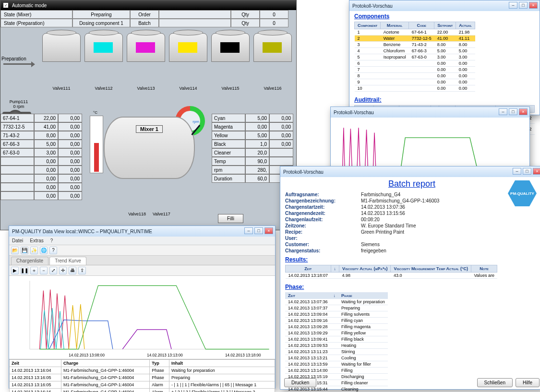  I want to click on thermometer-icon: °C, so click(96, 144).